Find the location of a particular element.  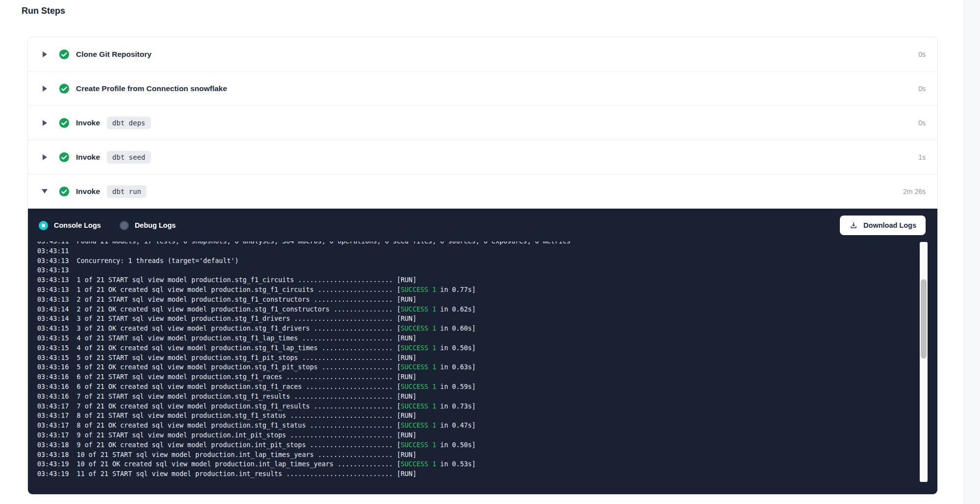

step-label: Create Profile from Connection snowflake is located at coordinates (151, 89).